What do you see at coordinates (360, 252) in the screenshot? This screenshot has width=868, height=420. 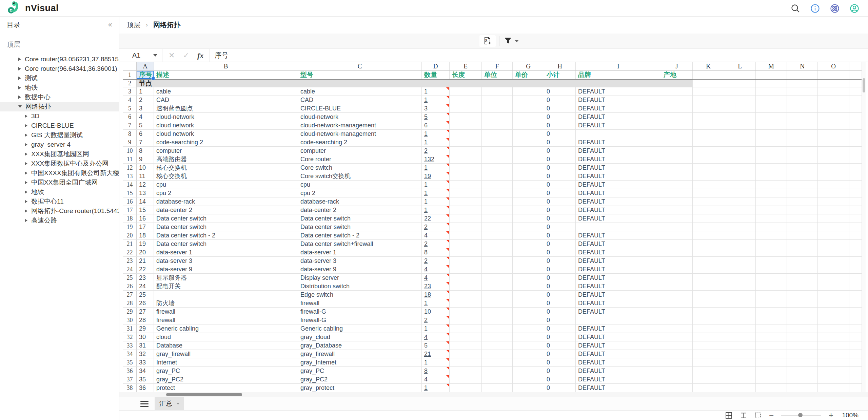 I see `cell-model: data-server 1` at bounding box center [360, 252].